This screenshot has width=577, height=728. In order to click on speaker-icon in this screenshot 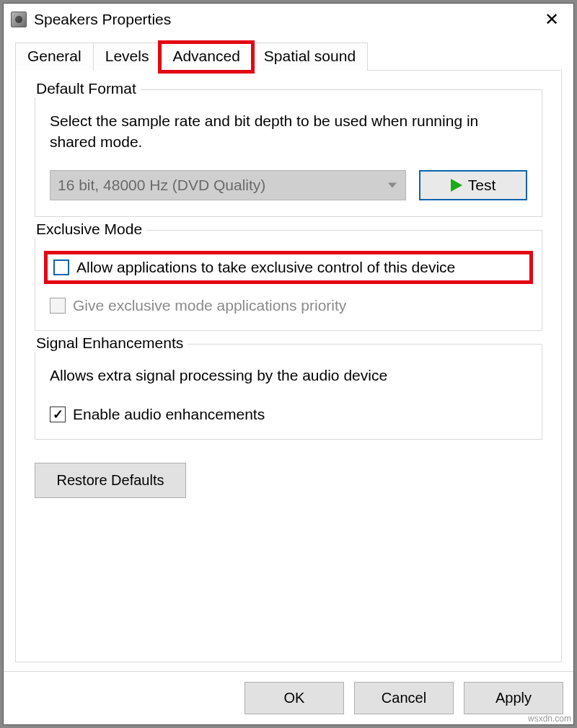, I will do `click(19, 19)`.